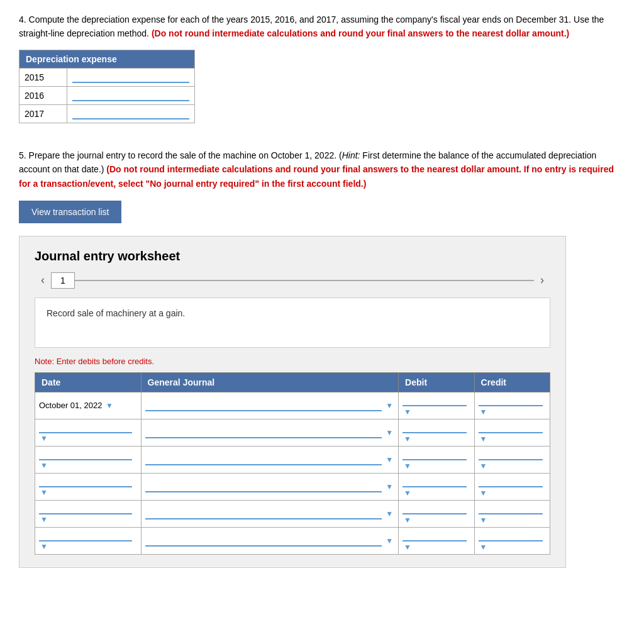  I want to click on debit-cell-4: ▼, so click(436, 487).